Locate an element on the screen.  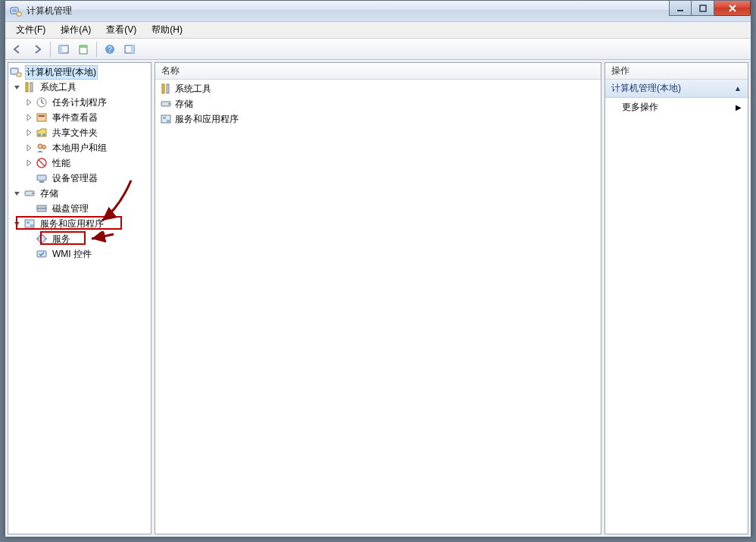
gear-icon is located at coordinates (42, 239).